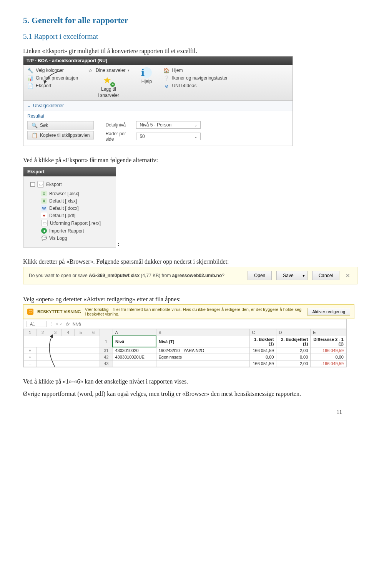 This screenshot has width=369, height=588. I want to click on toolbar-eksport: 📄Eksport, so click(53, 86).